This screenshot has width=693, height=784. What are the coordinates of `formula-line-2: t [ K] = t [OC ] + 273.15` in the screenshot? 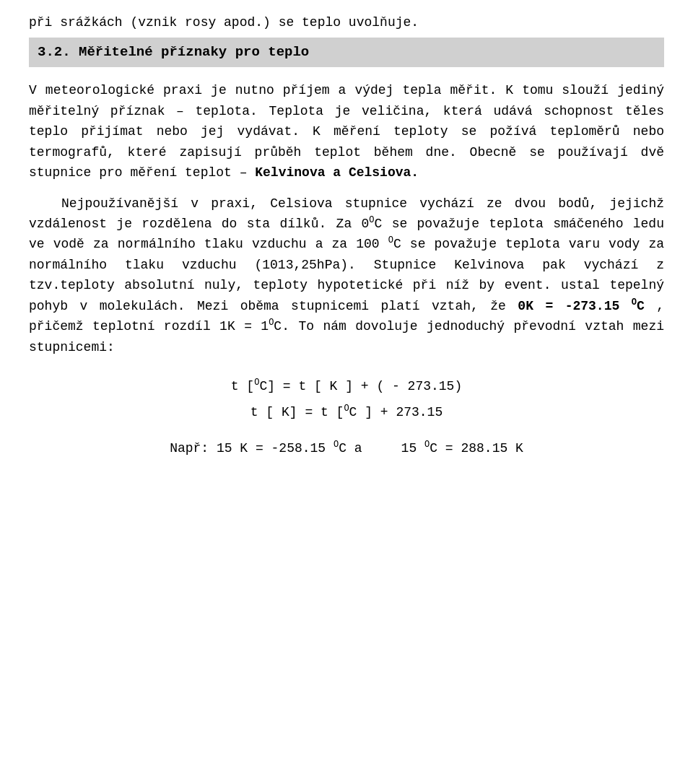 It's located at (346, 412).